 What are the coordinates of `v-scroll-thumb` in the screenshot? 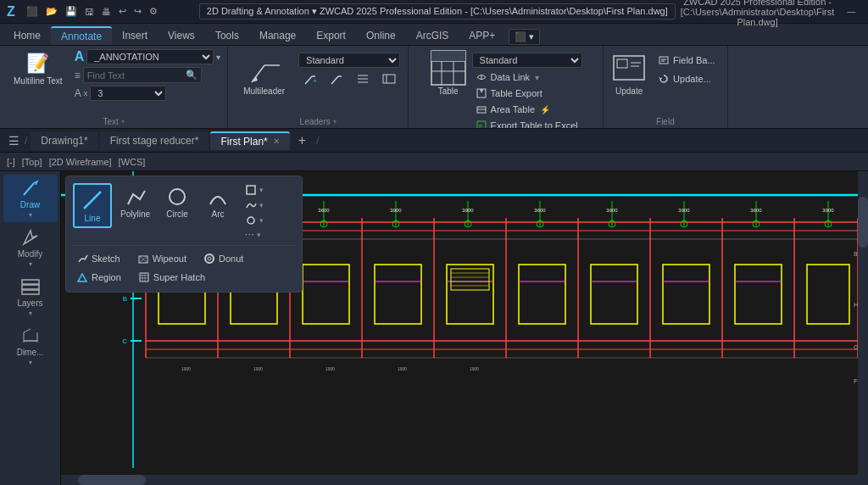 It's located at (863, 222).